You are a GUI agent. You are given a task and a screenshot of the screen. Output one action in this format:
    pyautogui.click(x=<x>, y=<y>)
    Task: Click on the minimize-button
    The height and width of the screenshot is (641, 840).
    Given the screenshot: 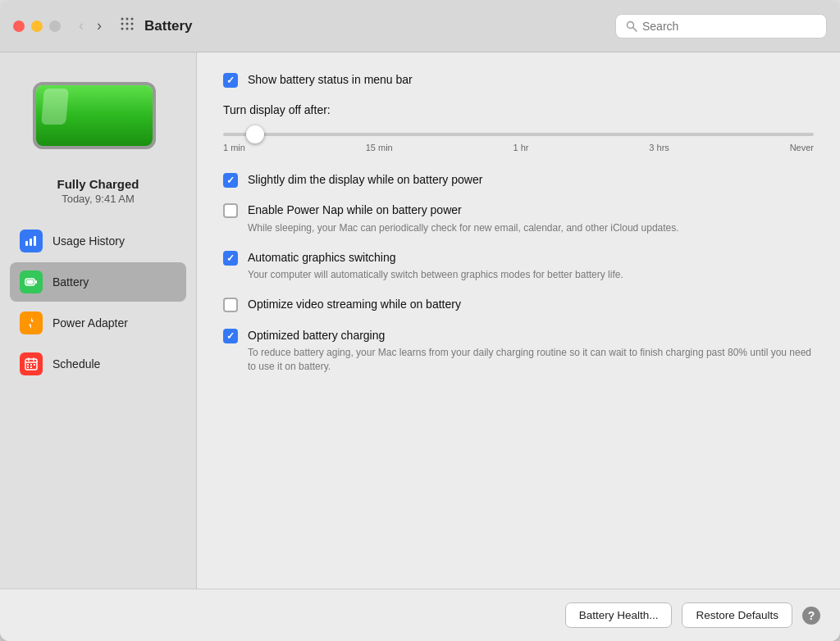 What is the action you would take?
    pyautogui.click(x=37, y=26)
    